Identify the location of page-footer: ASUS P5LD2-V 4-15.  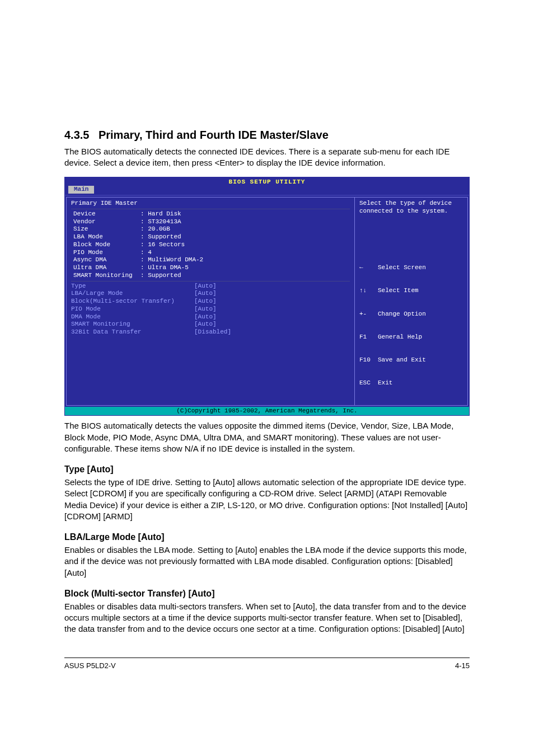
(267, 664).